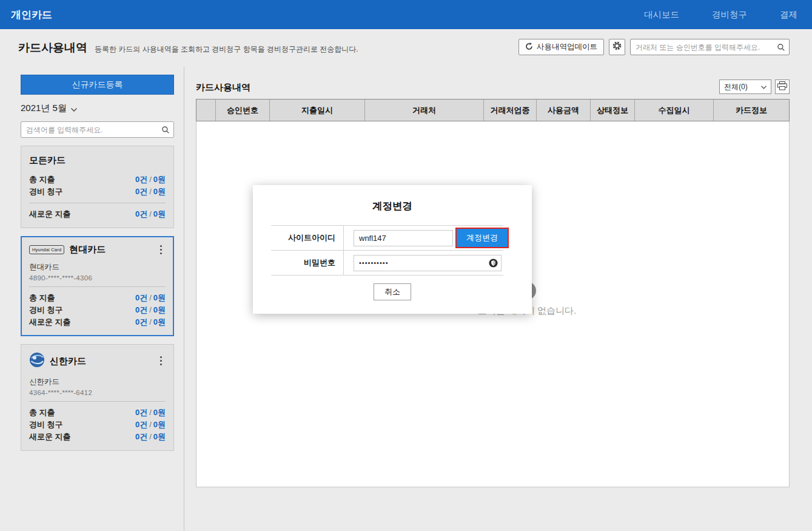  I want to click on card-number: 4890-****-****-4306, so click(97, 278).